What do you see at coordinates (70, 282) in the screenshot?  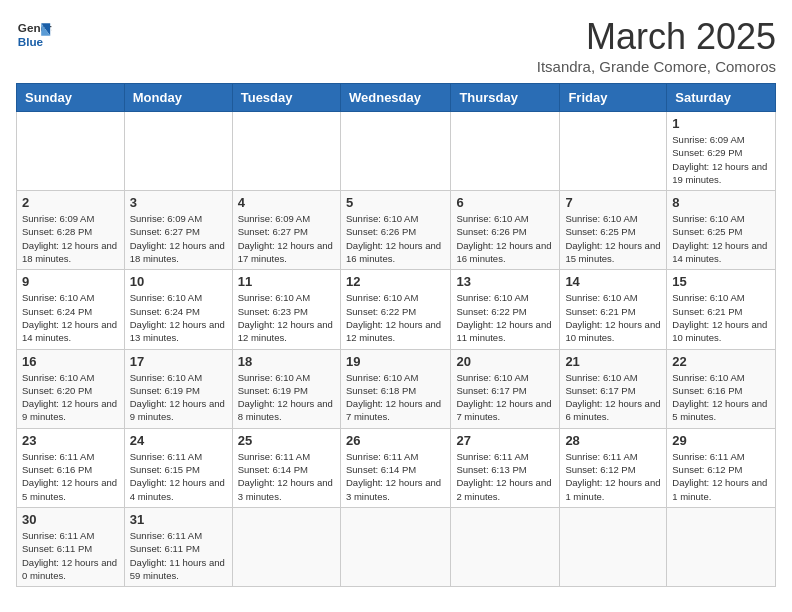 I see `day-number: 9` at bounding box center [70, 282].